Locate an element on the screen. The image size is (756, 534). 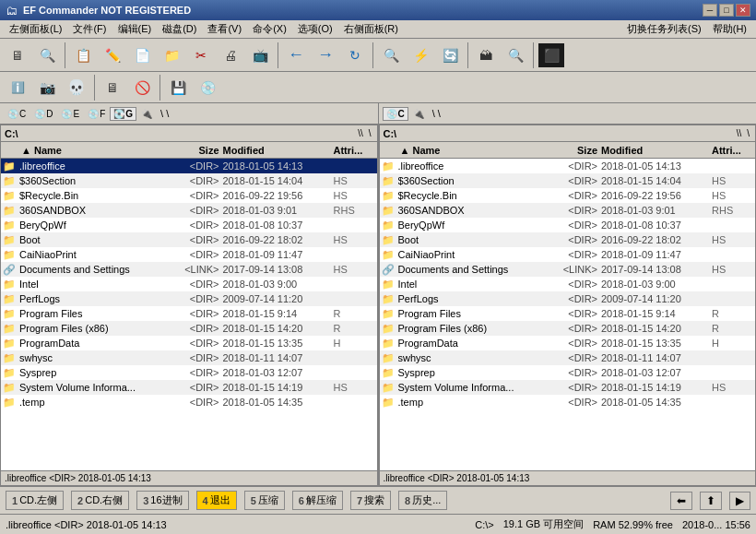
btn-hex: 3 16进制 is located at coordinates (162, 500).